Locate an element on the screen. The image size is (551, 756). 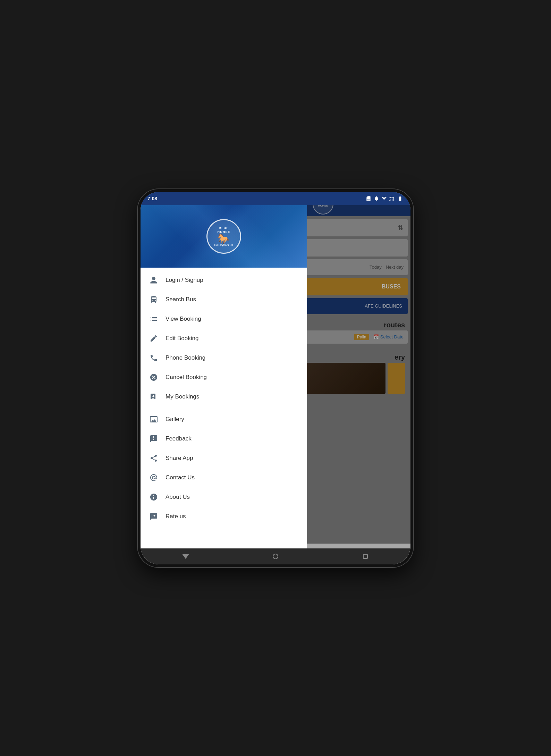
share-svg is located at coordinates (154, 458).